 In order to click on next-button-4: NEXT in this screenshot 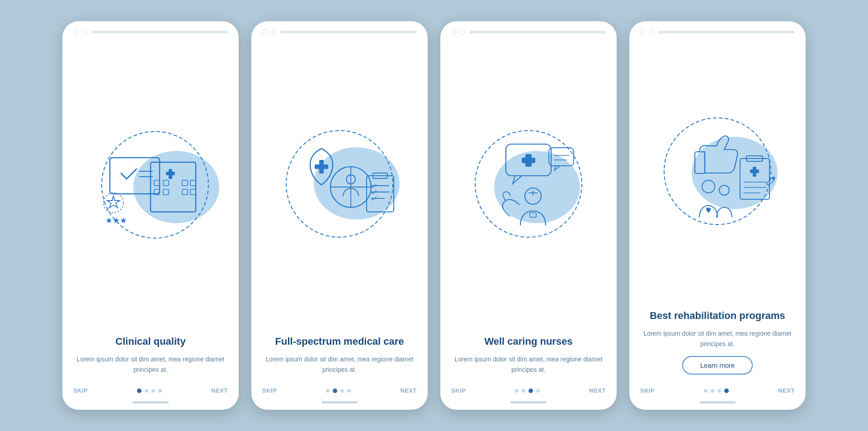, I will do `click(787, 390)`.